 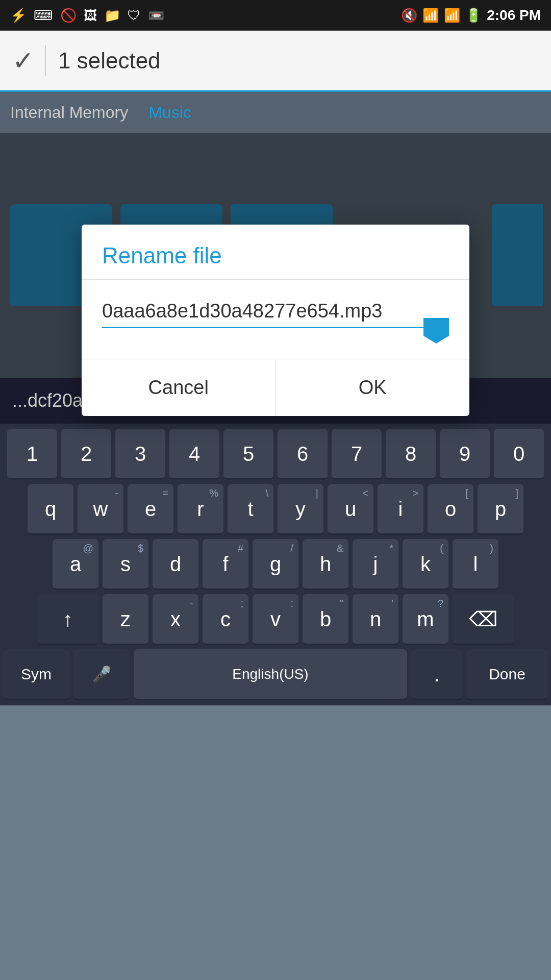 I want to click on keyboard-icon: ⌨, so click(x=43, y=15).